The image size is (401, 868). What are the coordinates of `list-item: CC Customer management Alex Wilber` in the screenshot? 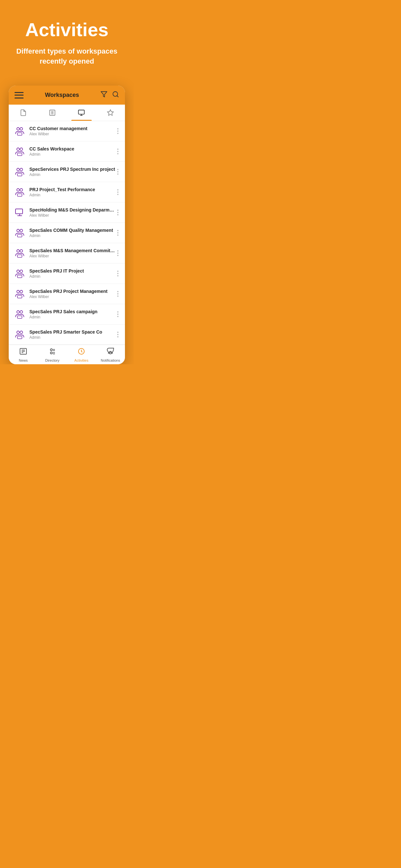 It's located at (67, 131).